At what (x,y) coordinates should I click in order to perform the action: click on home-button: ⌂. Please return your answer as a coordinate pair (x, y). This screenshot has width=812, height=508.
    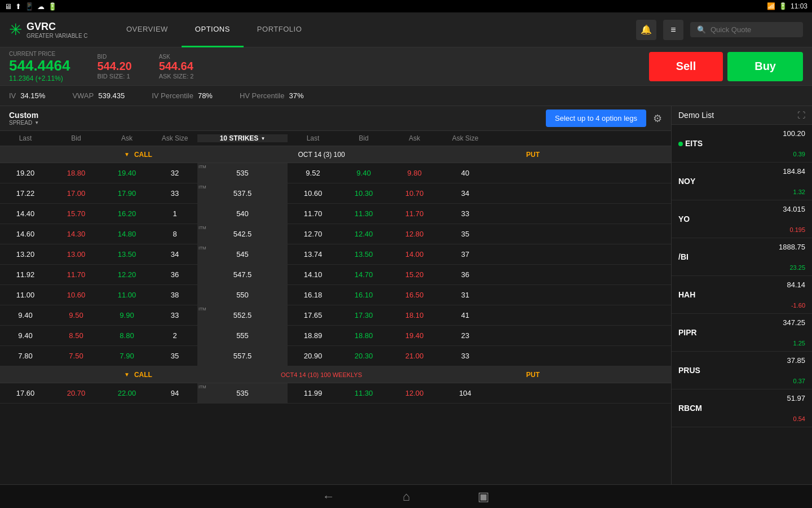
    Looking at the image, I should click on (406, 497).